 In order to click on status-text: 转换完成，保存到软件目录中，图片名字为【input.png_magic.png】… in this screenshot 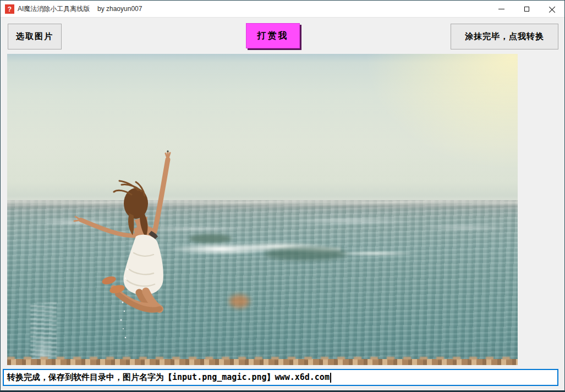, I will do `click(168, 377)`.